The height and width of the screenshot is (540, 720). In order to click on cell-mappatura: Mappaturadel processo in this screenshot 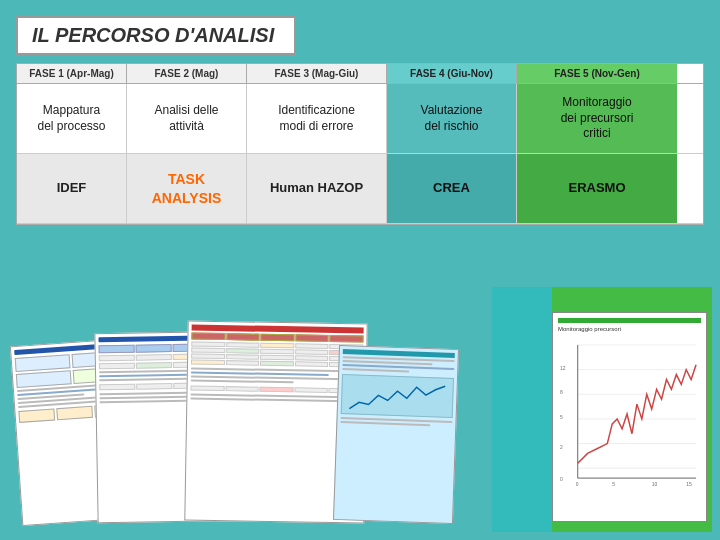, I will do `click(72, 118)`.